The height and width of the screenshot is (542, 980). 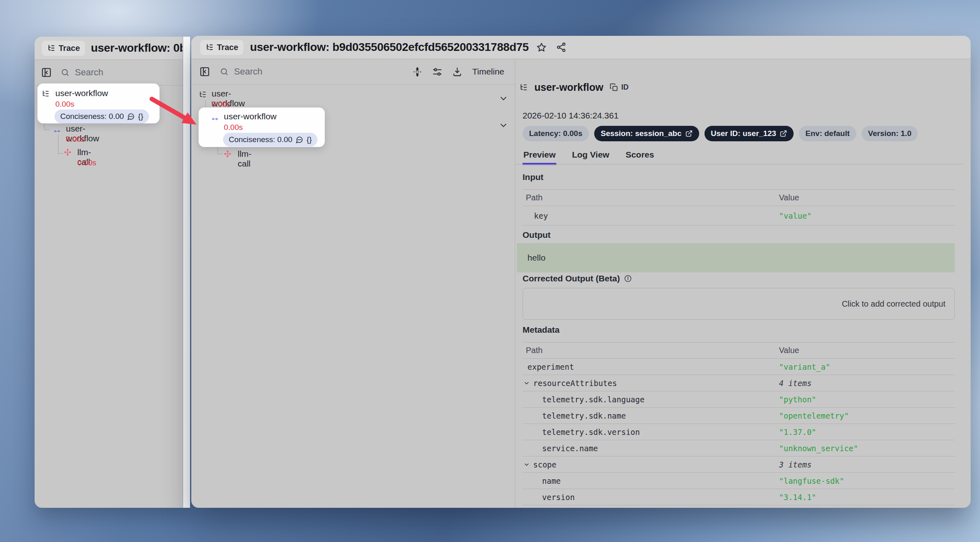 What do you see at coordinates (541, 330) in the screenshot?
I see `metadata-heading: Metadata` at bounding box center [541, 330].